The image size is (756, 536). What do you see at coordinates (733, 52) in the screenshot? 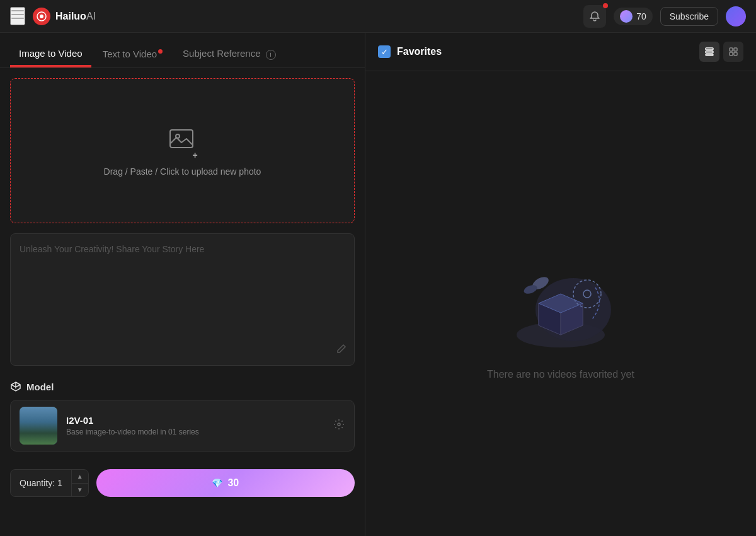
I see `grid-view-button` at bounding box center [733, 52].